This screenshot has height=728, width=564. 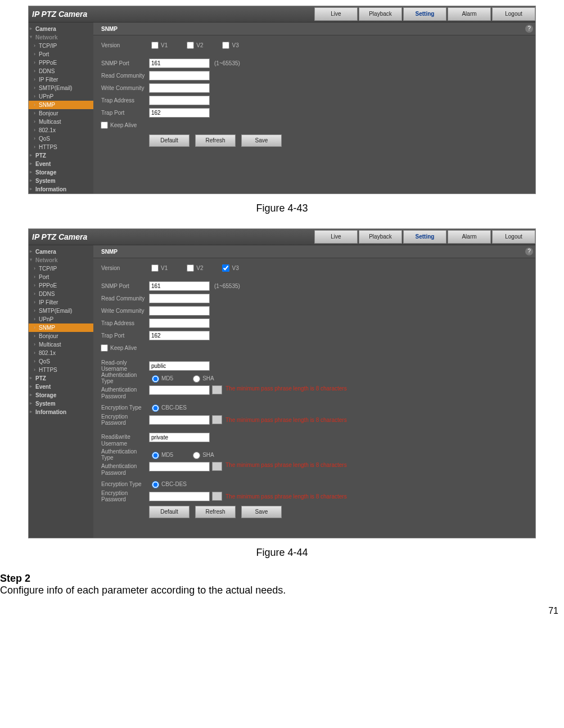 I want to click on auth-sha-radio: SHA, so click(x=202, y=378).